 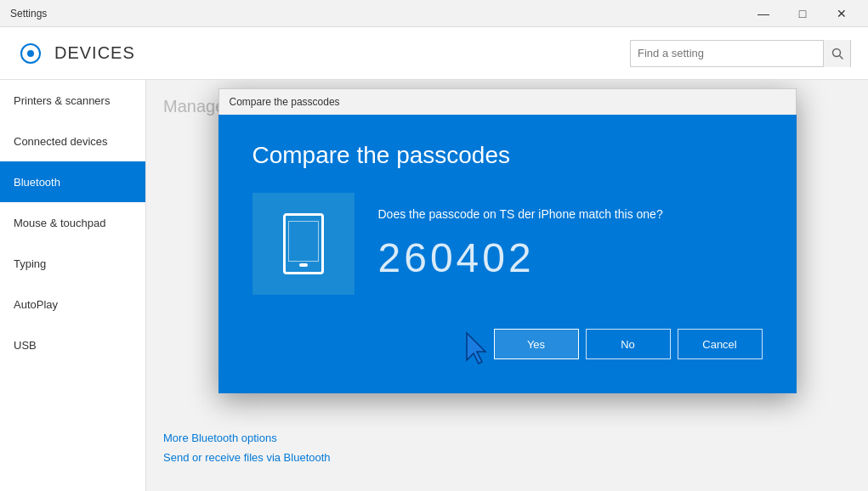 What do you see at coordinates (727, 53) in the screenshot?
I see `search-input` at bounding box center [727, 53].